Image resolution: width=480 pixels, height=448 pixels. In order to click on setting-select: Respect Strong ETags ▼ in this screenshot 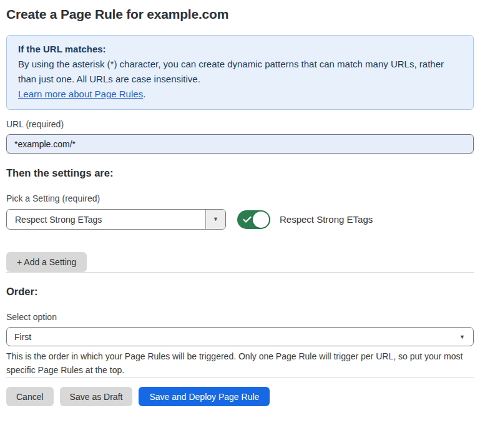, I will do `click(116, 220)`.